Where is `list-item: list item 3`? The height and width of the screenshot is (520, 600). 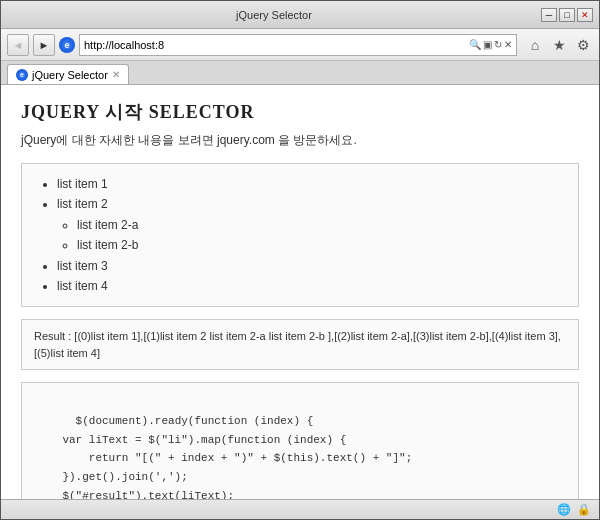 list-item: list item 3 is located at coordinates (310, 266).